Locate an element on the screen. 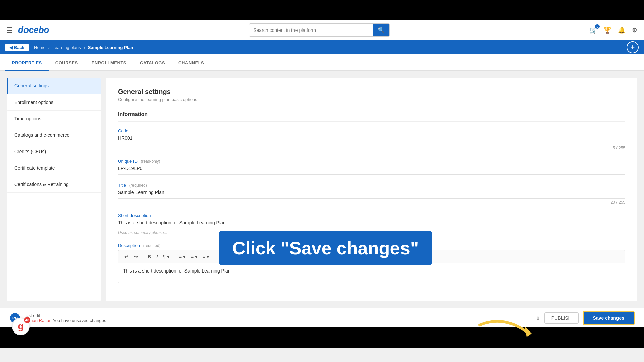 This screenshot has width=644, height=362. code-counter: 5 / 255 is located at coordinates (372, 148).